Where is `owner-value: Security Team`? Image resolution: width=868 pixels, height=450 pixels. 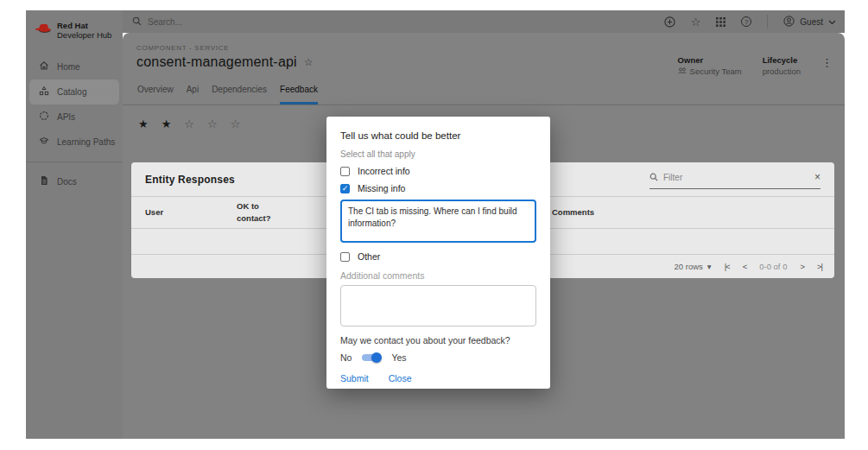
owner-value: Security Team is located at coordinates (716, 71).